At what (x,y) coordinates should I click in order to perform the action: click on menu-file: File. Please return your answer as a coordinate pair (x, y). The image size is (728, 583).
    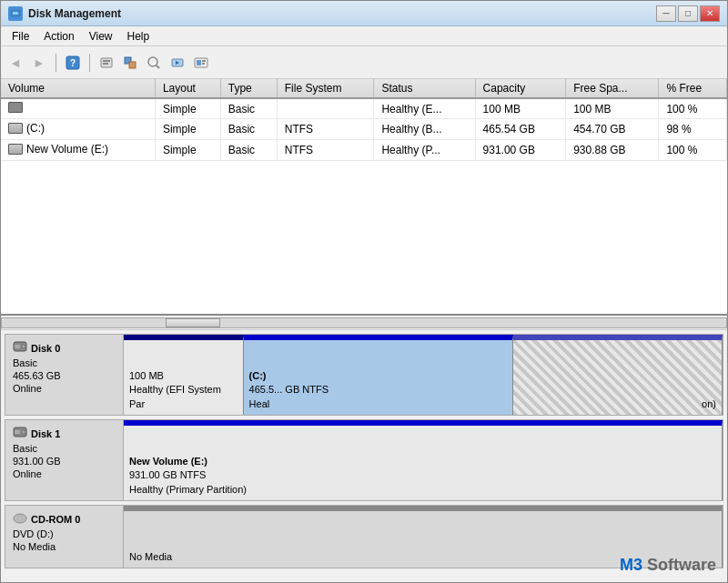
    Looking at the image, I should click on (20, 36).